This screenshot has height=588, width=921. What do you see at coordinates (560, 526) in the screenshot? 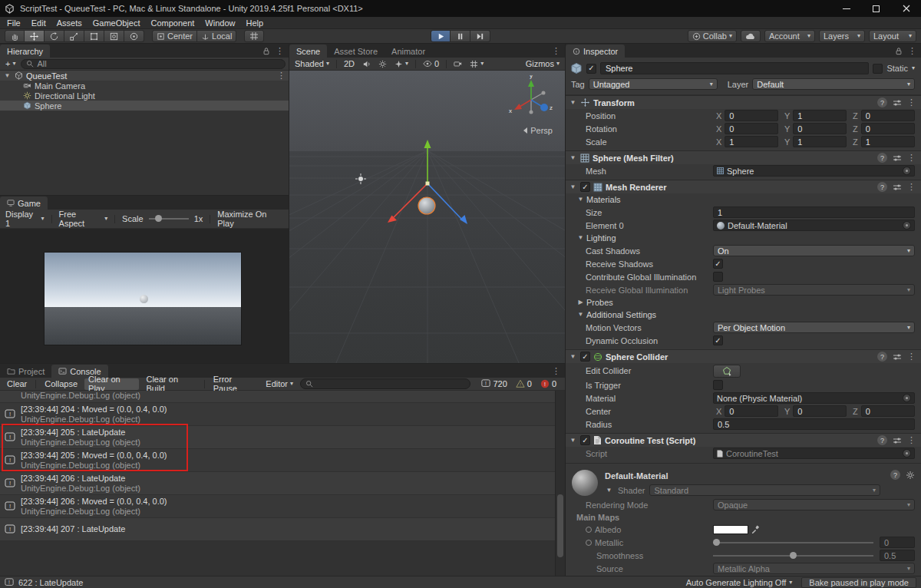
I see `console-scrollbar-thumb` at bounding box center [560, 526].